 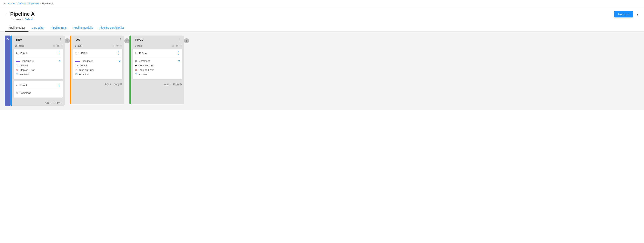 What do you see at coordinates (38, 40) in the screenshot?
I see `stage-dev-header-inner: DEV ⋮` at bounding box center [38, 40].